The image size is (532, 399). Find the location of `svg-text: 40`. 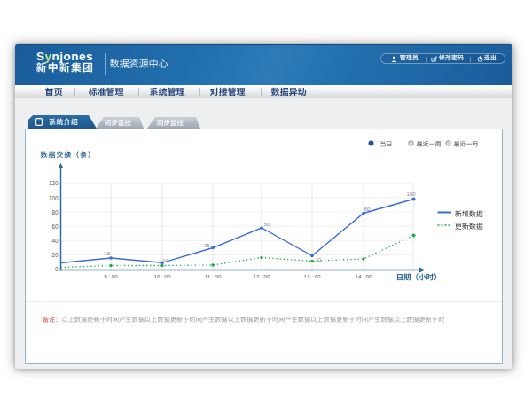

svg-text: 40 is located at coordinates (55, 241).